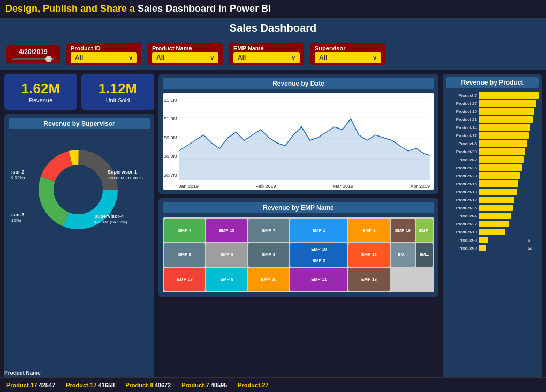 Image resolution: width=546 pixels, height=392 pixels. Describe the element at coordinates (170, 138) in the screenshot. I see `y-axis: $1.1M $1.0M $0.9M $0.8M $0.7M` at that location.